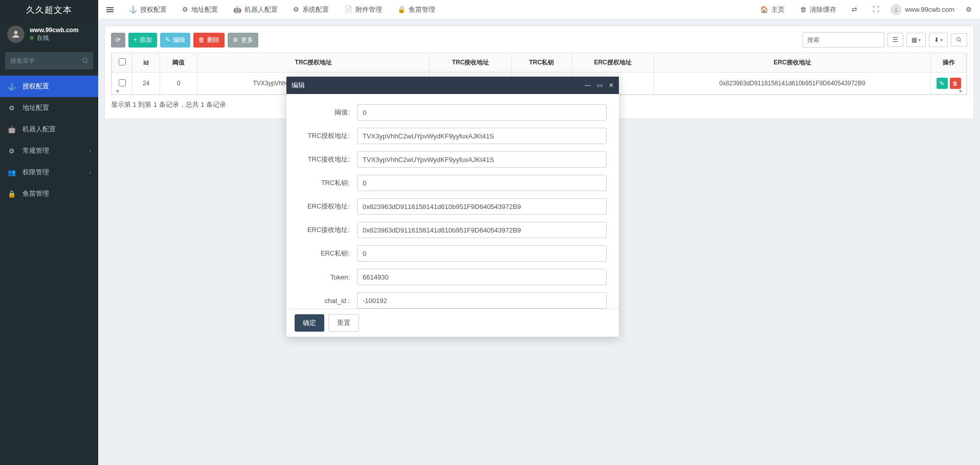 This screenshot has height=465, width=980. What do you see at coordinates (175, 40) in the screenshot?
I see `edit-button: ✎编辑` at bounding box center [175, 40].